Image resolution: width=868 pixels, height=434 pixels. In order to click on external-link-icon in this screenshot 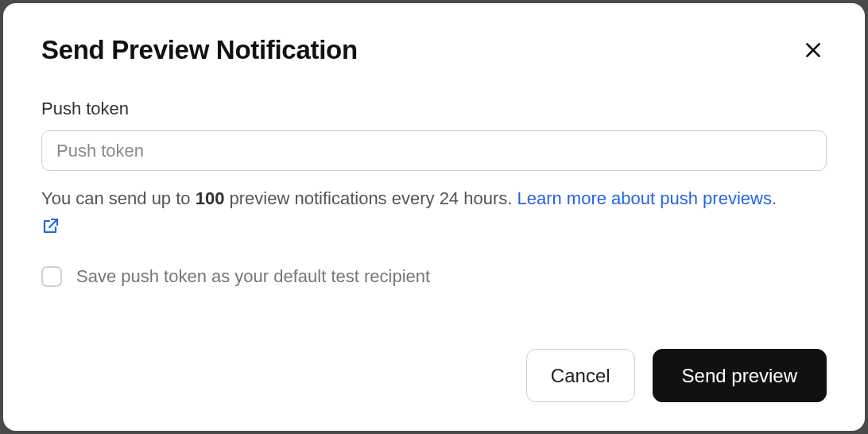, I will do `click(434, 229)`.